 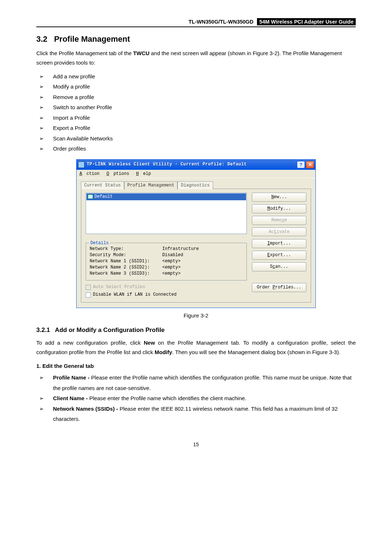 I want to click on checkbox-disable-wlan, so click(x=88, y=295).